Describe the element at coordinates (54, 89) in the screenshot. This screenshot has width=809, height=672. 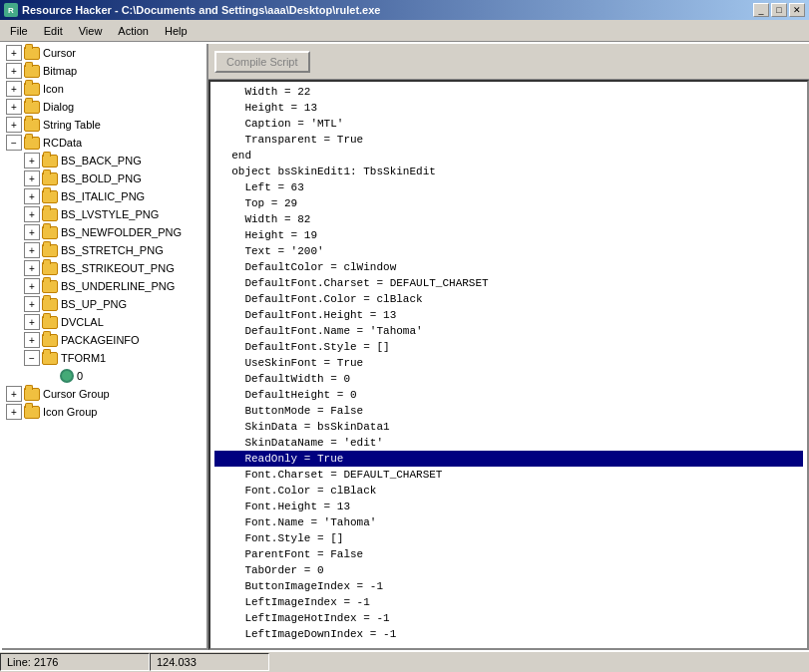
I see `tree-item-label: Icon` at that location.